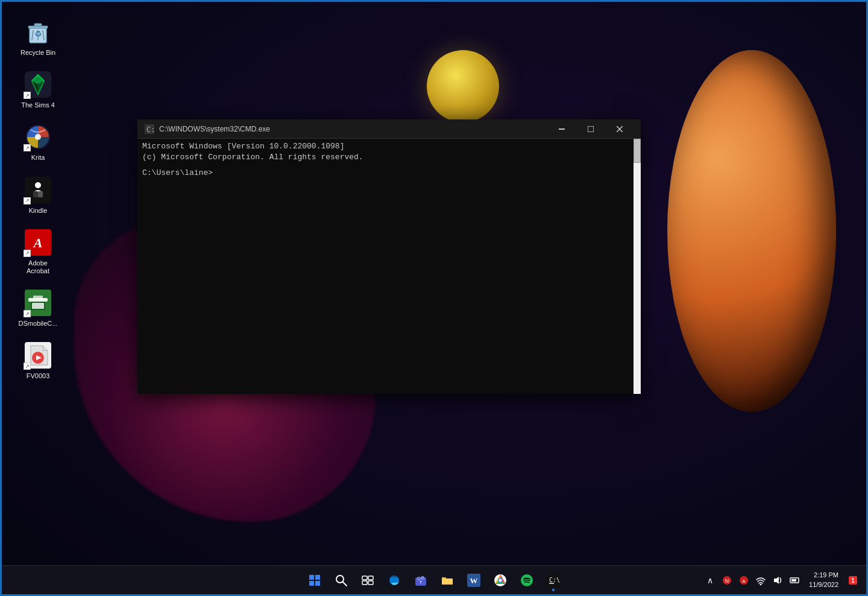 The image size is (868, 596). Describe the element at coordinates (38, 142) in the screenshot. I see `desktop-icon-krita: ↗ Krita` at that location.